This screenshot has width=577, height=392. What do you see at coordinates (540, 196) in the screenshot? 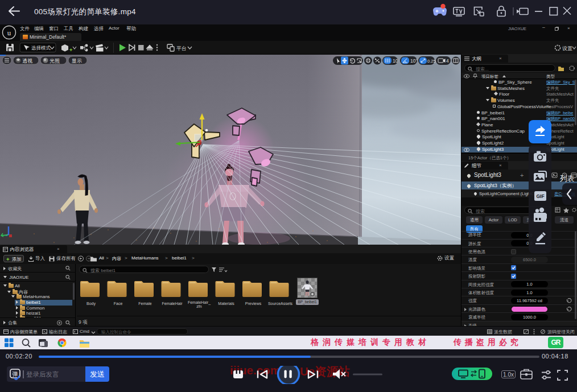
I see `svg-text: GIF` at bounding box center [540, 196].